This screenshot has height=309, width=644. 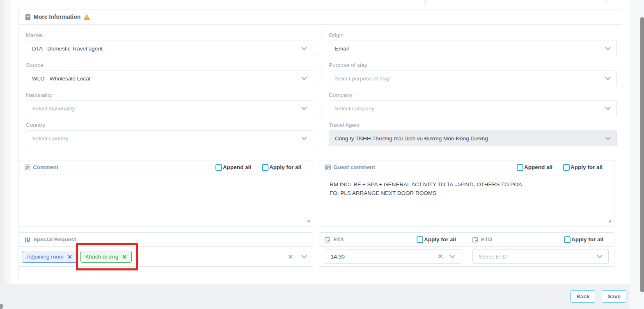 What do you see at coordinates (285, 167) in the screenshot?
I see `comment-apply-all-label: Apply for all` at bounding box center [285, 167].